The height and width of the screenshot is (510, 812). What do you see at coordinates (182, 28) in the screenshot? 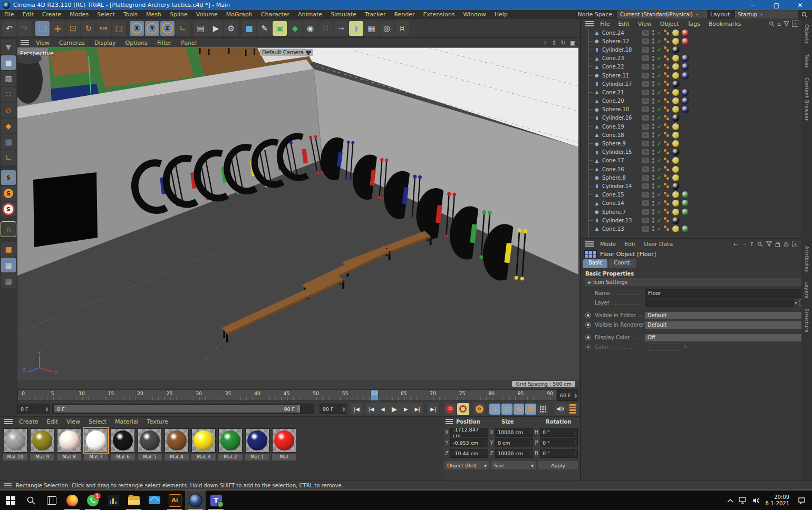
I see `coordinate-system-button: ∟` at bounding box center [182, 28].